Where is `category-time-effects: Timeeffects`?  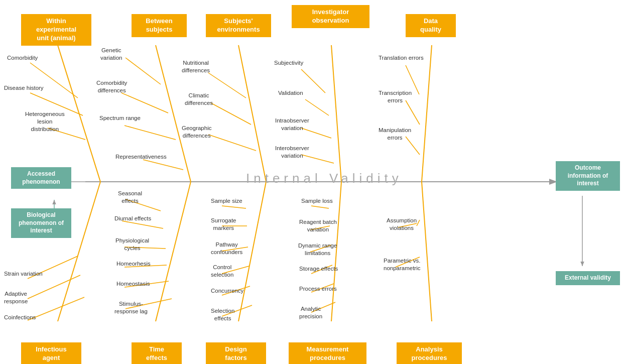 category-time-effects: Timeeffects is located at coordinates (157, 353).